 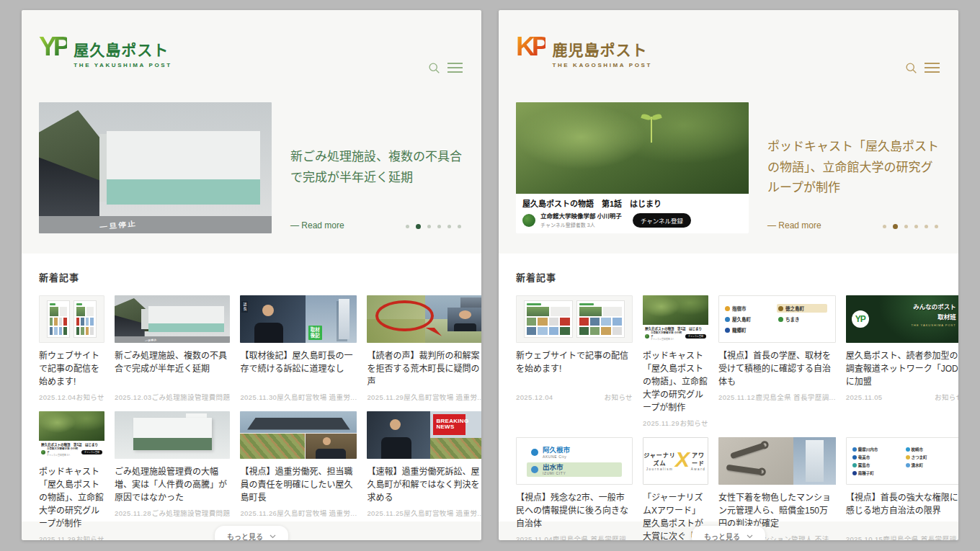 I want to click on site-logo: KP 鹿児島ポスト THE KAGOSHIMA POST, so click(x=584, y=63).